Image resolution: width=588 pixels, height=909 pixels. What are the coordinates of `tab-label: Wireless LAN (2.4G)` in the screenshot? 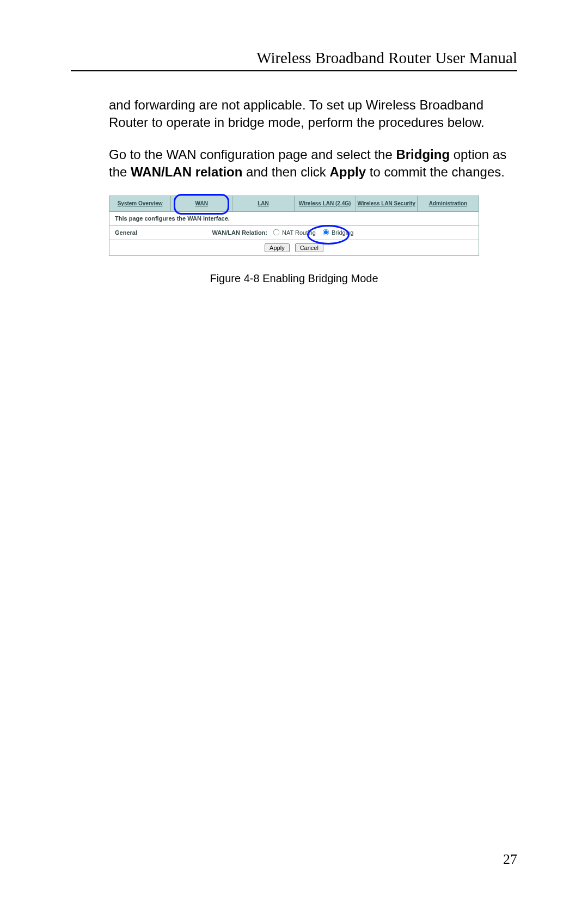 It's located at (325, 204).